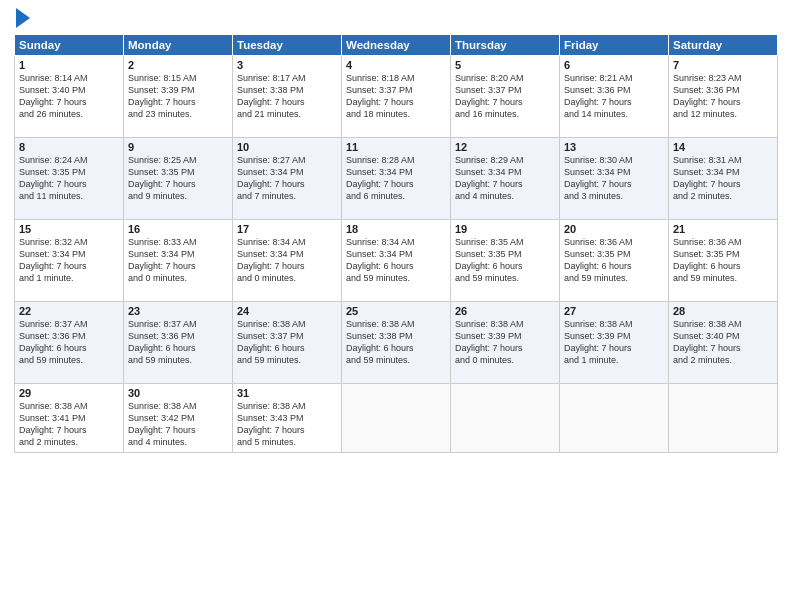 Image resolution: width=792 pixels, height=612 pixels. I want to click on calendar-week-3: 15Sunrise: 8:32 AMSunset: 3:34 PMDayligh…, so click(396, 261).